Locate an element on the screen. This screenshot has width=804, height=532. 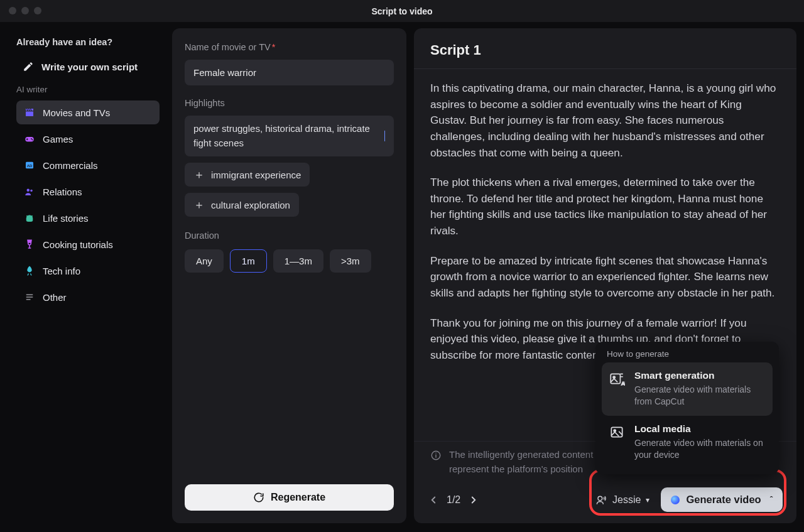
highlight-suggestion-2: ＋ cultural exploration is located at coordinates (242, 205).